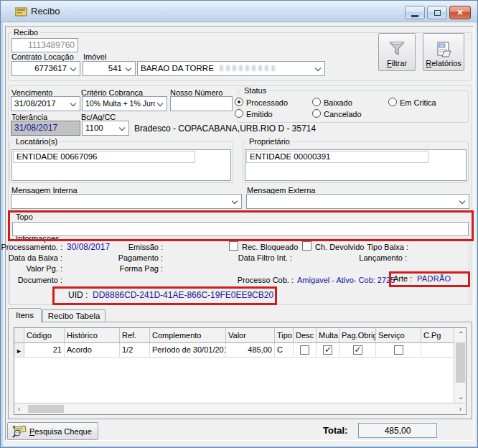 This screenshot has width=478, height=448. What do you see at coordinates (240, 229) in the screenshot?
I see `topo-input` at bounding box center [240, 229].